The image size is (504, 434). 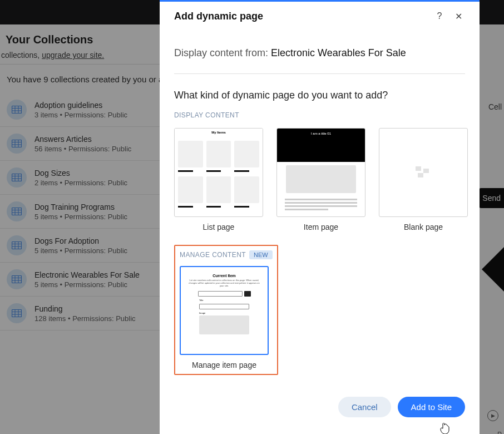 I want to click on manage-content-highlight: MANAGE CONTENT NEW Current Item Let site…, so click(x=226, y=310).